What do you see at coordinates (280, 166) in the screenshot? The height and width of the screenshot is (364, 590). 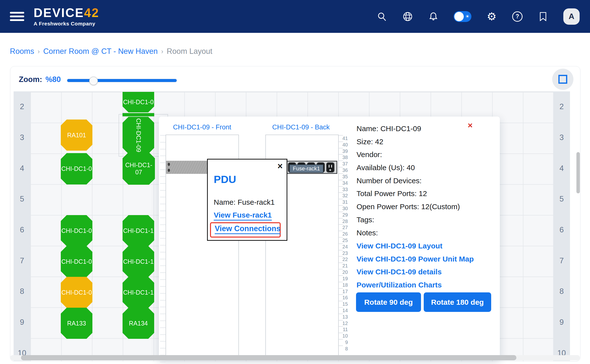 I see `popup-close-icon: ×` at bounding box center [280, 166].